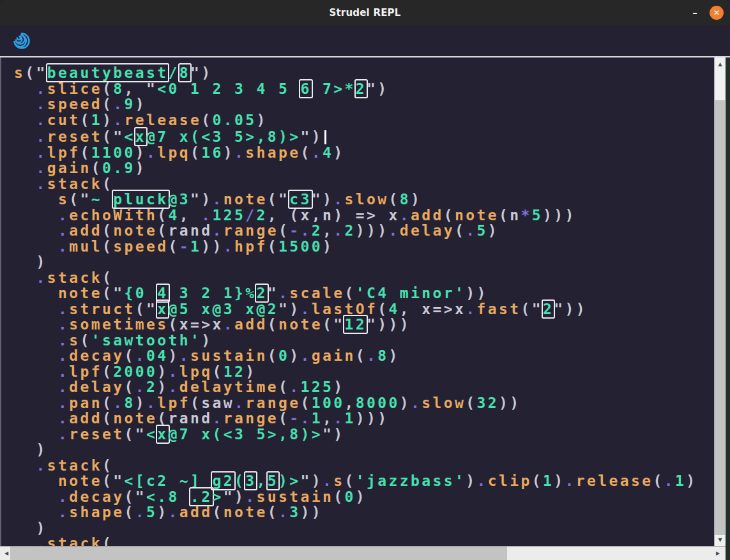 This screenshot has width=730, height=560. I want to click on code-token: @7 x(<3 5>,8)>, so click(245, 434).